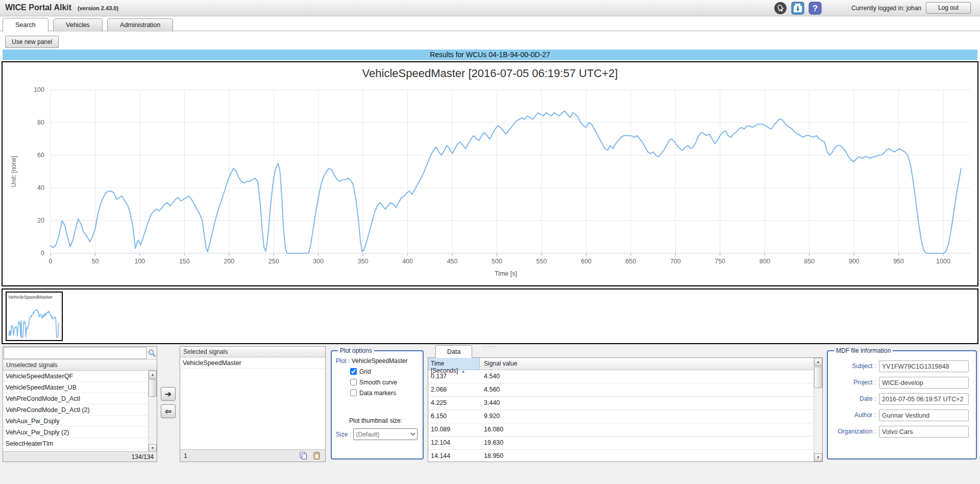 The width and height of the screenshot is (980, 484). What do you see at coordinates (385, 434) in the screenshot?
I see `thumbnail-size-select: (Default)` at bounding box center [385, 434].